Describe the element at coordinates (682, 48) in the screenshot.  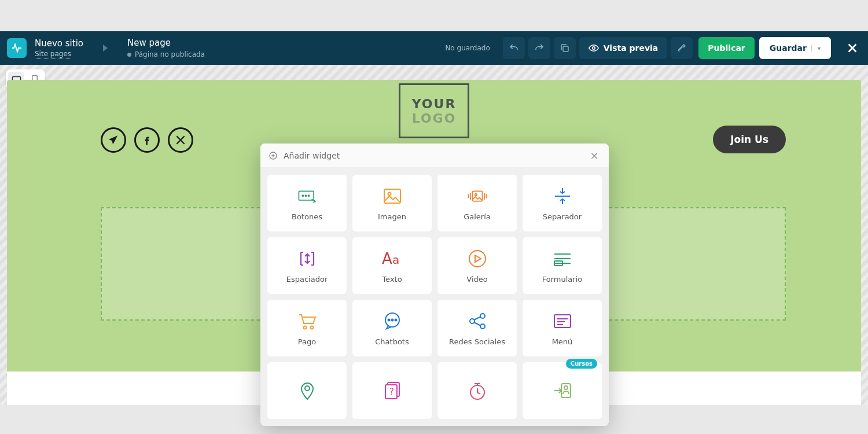
I see `tools-button` at that location.